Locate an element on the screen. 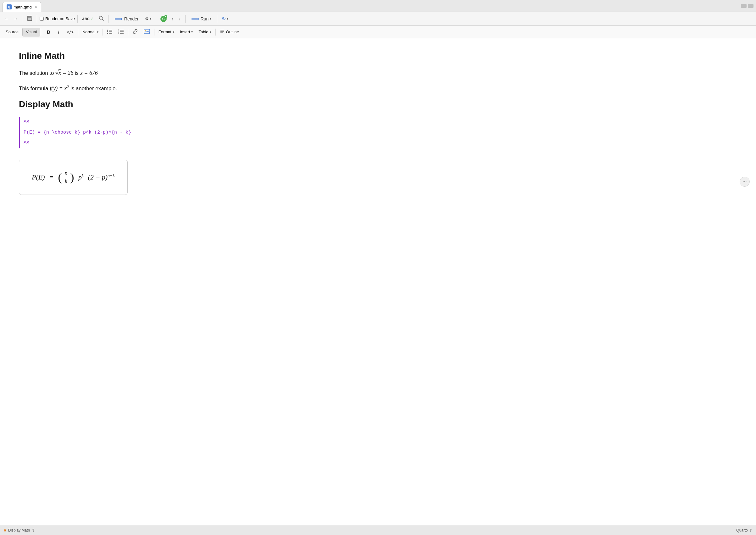  code-line-2: P(E) = {n \choose k} p^k (2-p)^{n - k} is located at coordinates (380, 132).